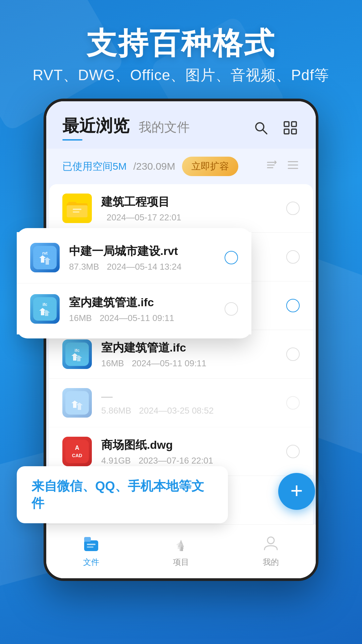 This screenshot has width=362, height=644. Describe the element at coordinates (189, 209) in the screenshot. I see `file-info-folder: 建筑工程项目 2024—05-17 22:01` at that location.